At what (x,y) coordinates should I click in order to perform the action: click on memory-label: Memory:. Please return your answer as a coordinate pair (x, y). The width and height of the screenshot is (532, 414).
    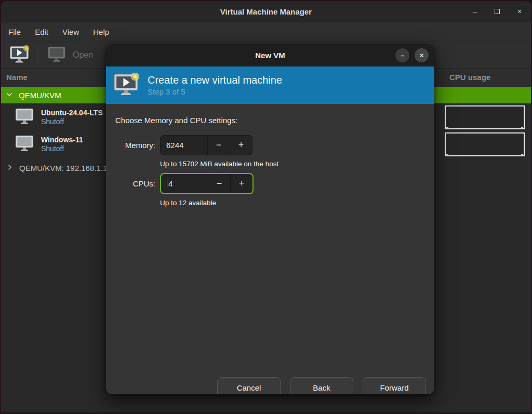
    Looking at the image, I should click on (135, 145).